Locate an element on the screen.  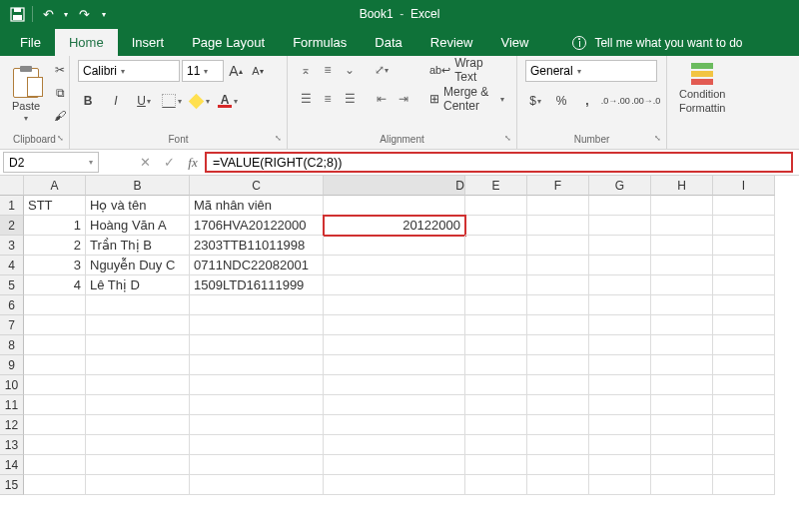
cell-I5 is located at coordinates (744, 285).